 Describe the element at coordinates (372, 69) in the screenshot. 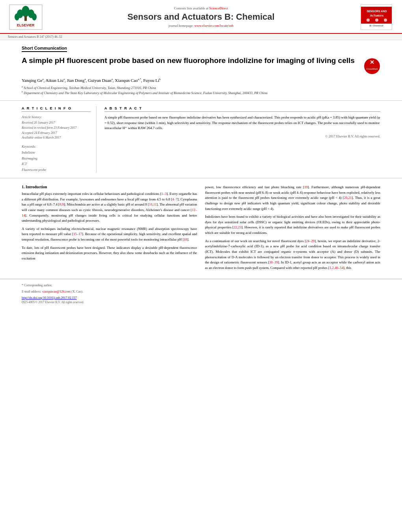

I see `svg-text: CrossMark` at that location.